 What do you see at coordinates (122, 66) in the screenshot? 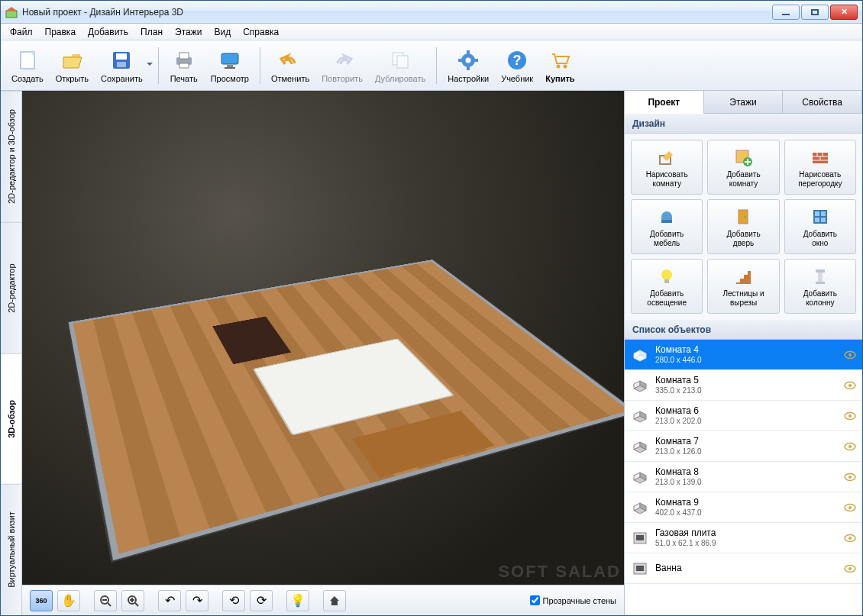
I see `save-button: Сохранить` at bounding box center [122, 66].